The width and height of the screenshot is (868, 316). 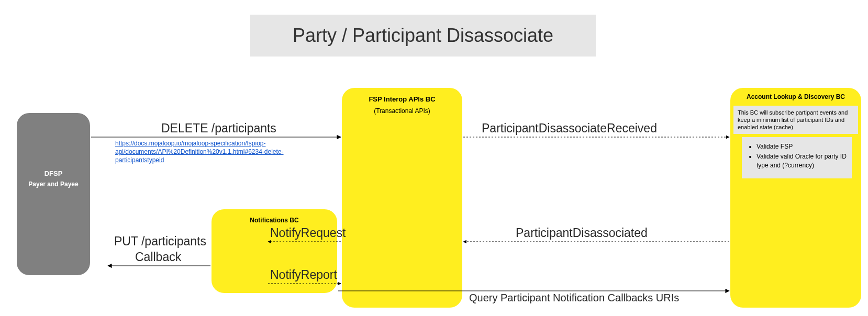 What do you see at coordinates (570, 129) in the screenshot?
I see `edge-label-participant-disassociate-received: ParticipantDisassociateReceived` at bounding box center [570, 129].